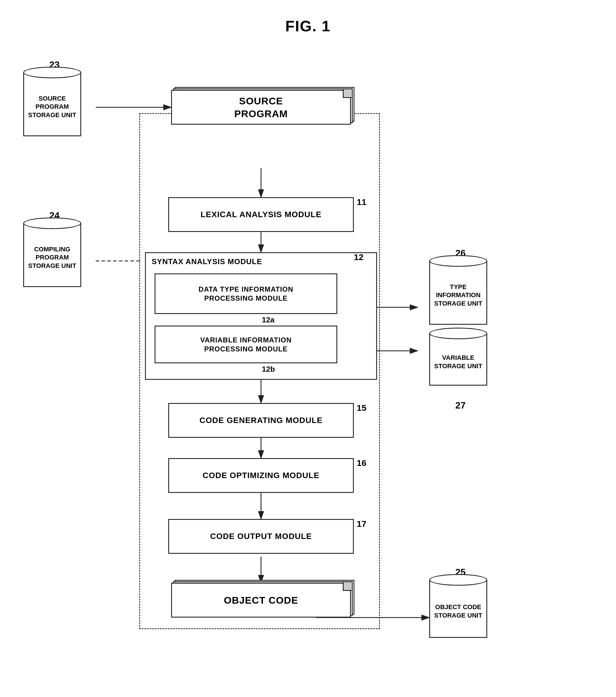  Describe the element at coordinates (458, 357) in the screenshot. I see `variable-storage-cylinder: VARIABLE STORAGE UNIT` at that location.